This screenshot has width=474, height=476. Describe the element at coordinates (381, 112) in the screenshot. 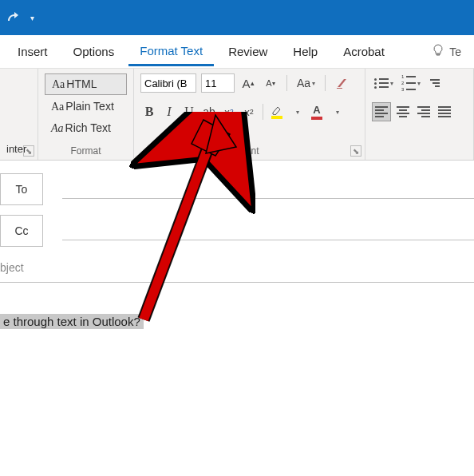

I see `align-left-icon` at that location.